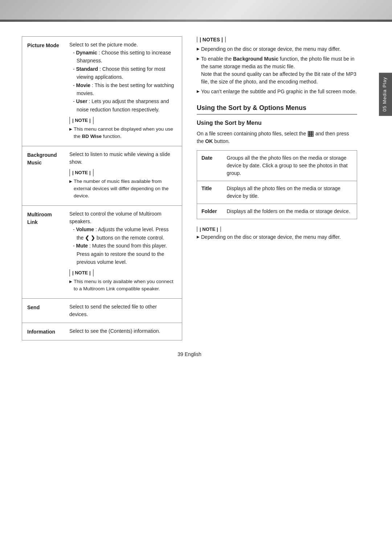  Describe the element at coordinates (123, 252) in the screenshot. I see `row-content-multiroom: Select to control the volume of Multiroo…` at that location.